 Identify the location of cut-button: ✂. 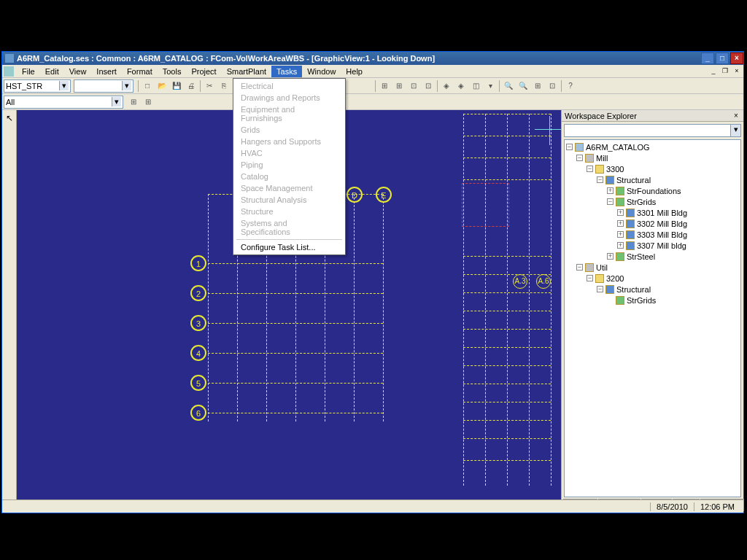
(209, 86).